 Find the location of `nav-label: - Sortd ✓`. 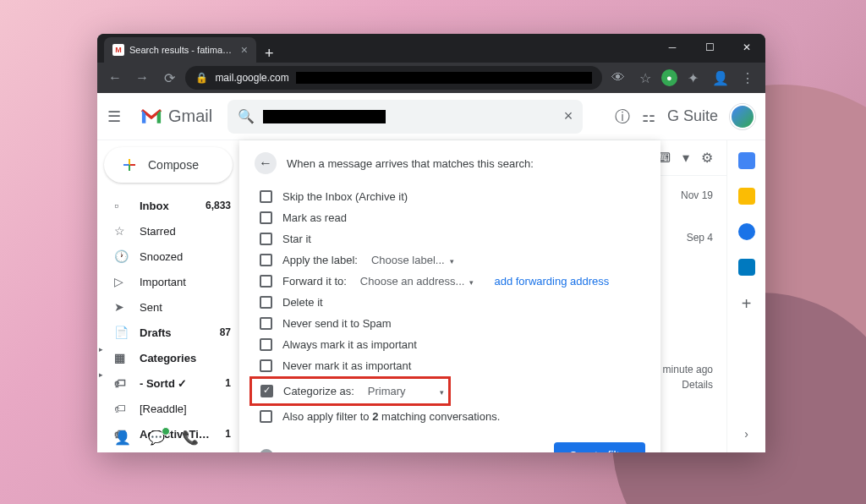

nav-label: - Sortd ✓ is located at coordinates (176, 384).